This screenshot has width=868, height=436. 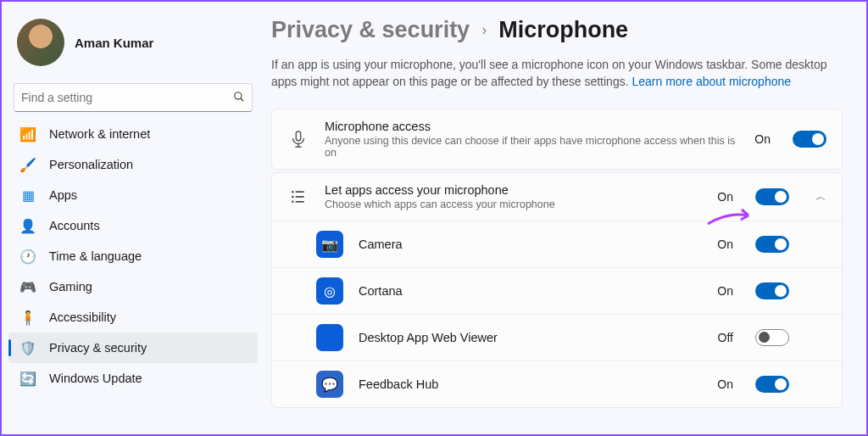 I want to click on profile-name: Aman Kumar, so click(x=114, y=42).